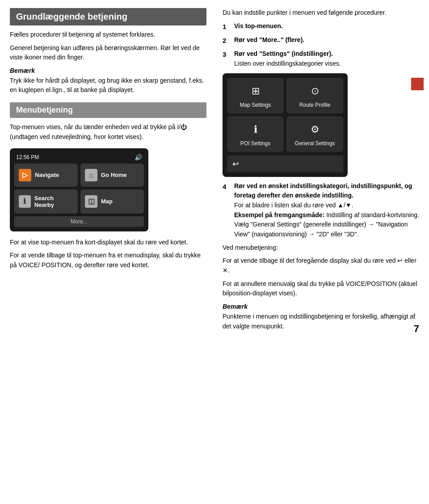 The height and width of the screenshot is (504, 429). Describe the element at coordinates (285, 125) in the screenshot. I see `settings-screen-mockup: ⊞ Map Settings ⊙ Route Profile ℹ POI Set…` at that location.